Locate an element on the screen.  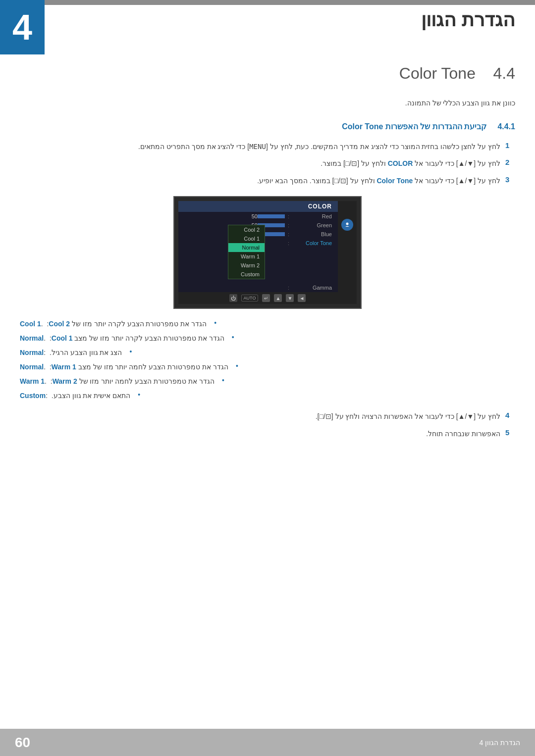
step-2-text: לחץ על [▼/▲] כדי לעבור אל COLOR ולחץ על … is located at coordinates (260, 163).